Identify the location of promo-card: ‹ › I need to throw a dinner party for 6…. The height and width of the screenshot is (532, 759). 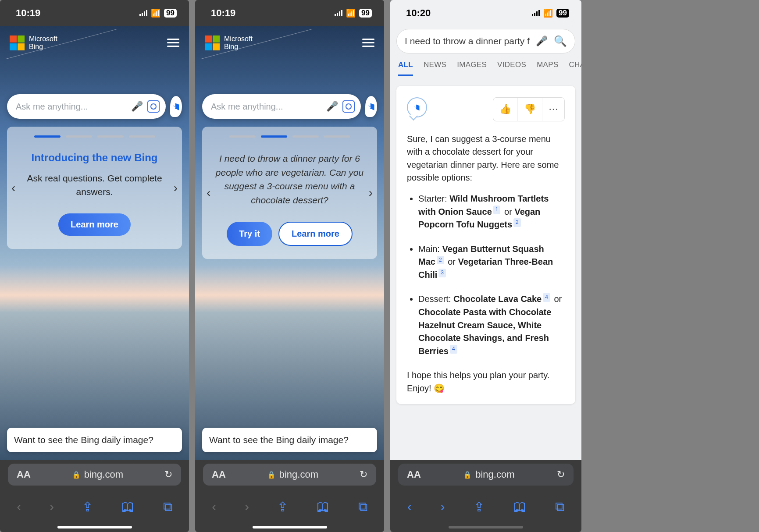
(289, 193).